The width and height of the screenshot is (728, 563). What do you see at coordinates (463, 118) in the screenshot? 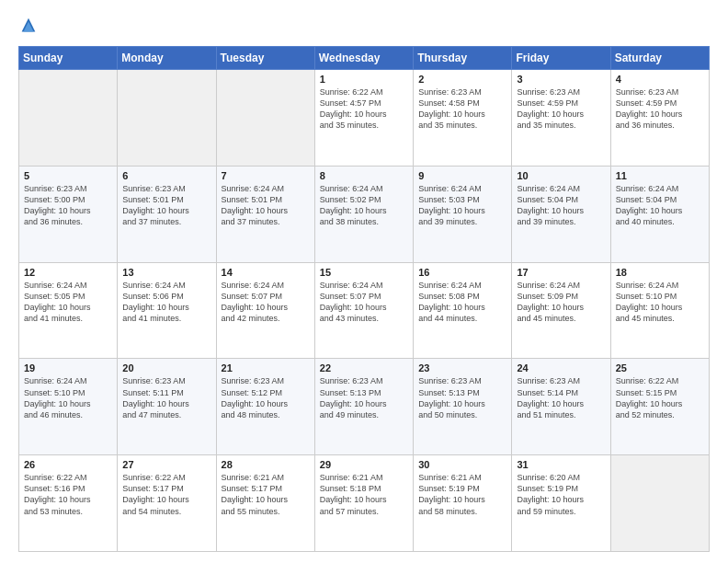
I see `calendar-cell: 2Sunrise: 6:23 AM Sunset: 4:58 PM Daylig…` at bounding box center [463, 118].